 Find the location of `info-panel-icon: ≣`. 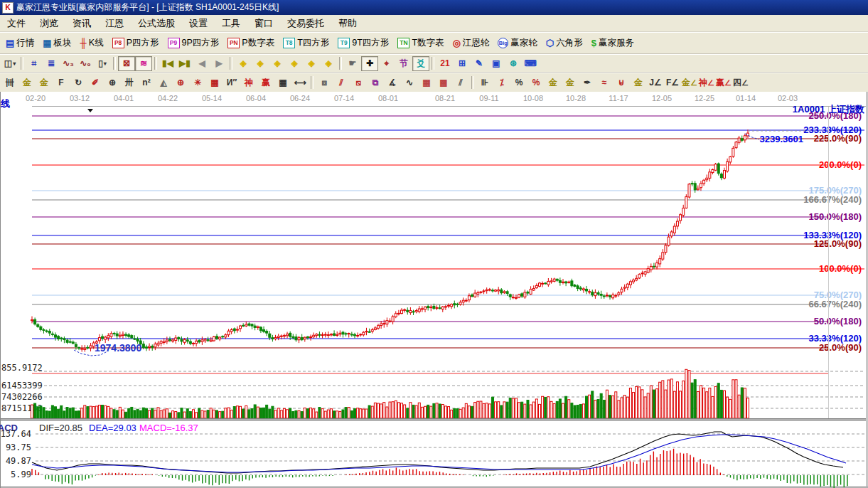

info-panel-icon: ≣ is located at coordinates (51, 64).